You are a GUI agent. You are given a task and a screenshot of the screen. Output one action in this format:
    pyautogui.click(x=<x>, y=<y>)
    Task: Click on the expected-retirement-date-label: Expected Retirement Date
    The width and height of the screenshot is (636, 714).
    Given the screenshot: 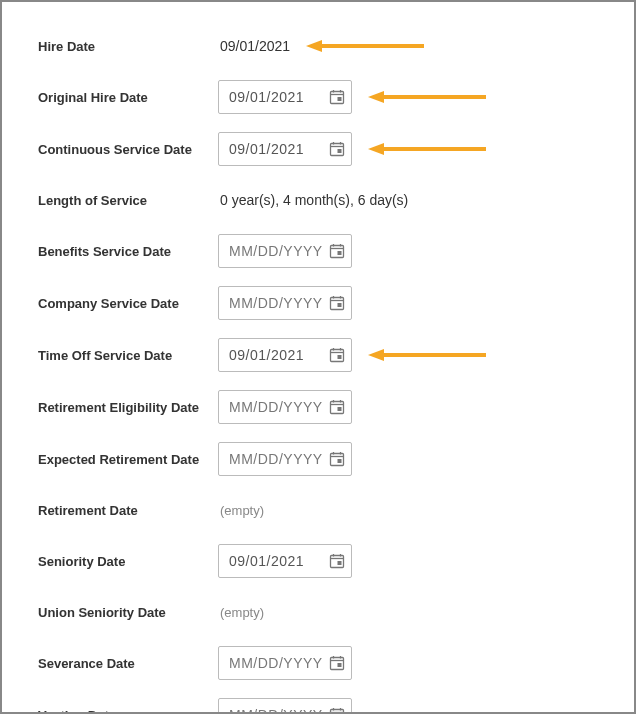 What is the action you would take?
    pyautogui.click(x=128, y=460)
    